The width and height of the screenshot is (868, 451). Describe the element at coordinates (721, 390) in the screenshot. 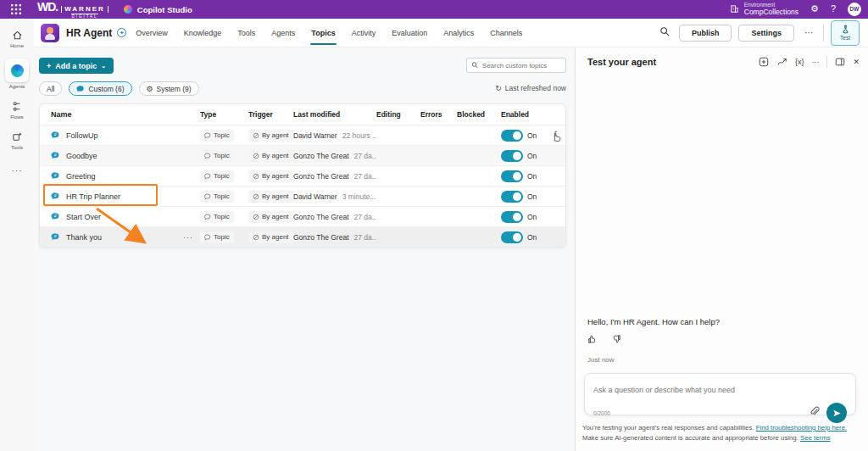

I see `chat-input` at that location.